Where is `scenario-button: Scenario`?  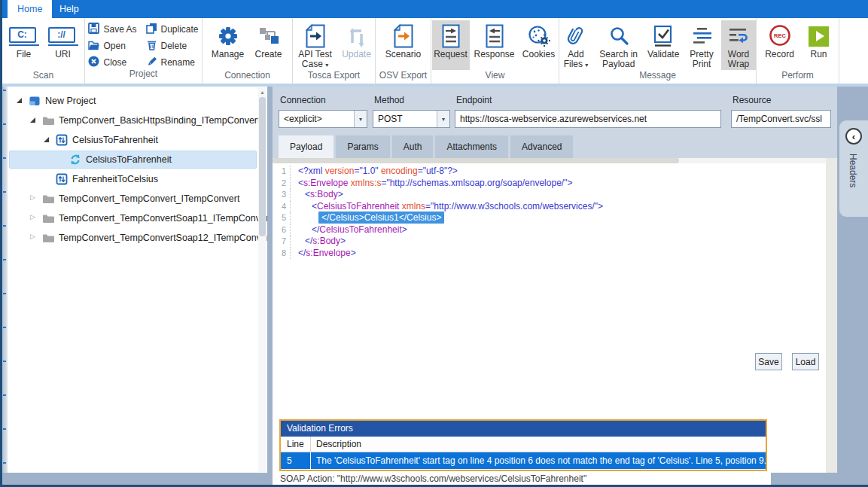
scenario-button: Scenario is located at coordinates (404, 45).